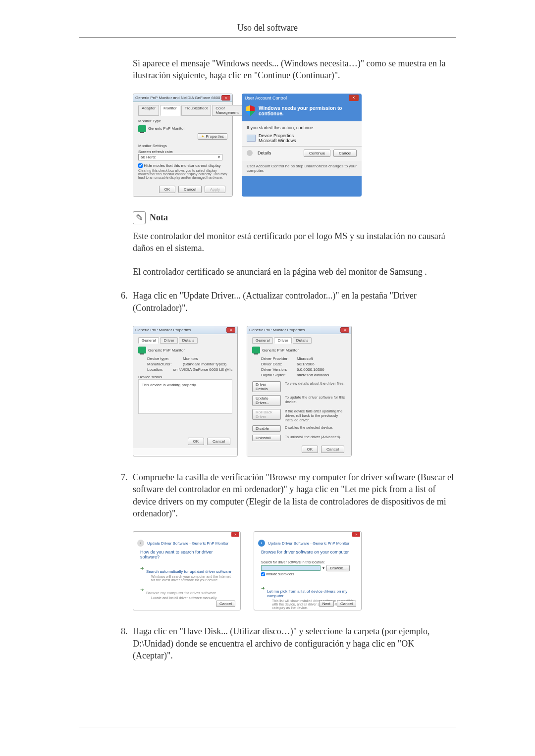 The image size is (535, 756). What do you see at coordinates (311, 369) in the screenshot?
I see `kv-val: 6.0.6000.16386` at bounding box center [311, 369].